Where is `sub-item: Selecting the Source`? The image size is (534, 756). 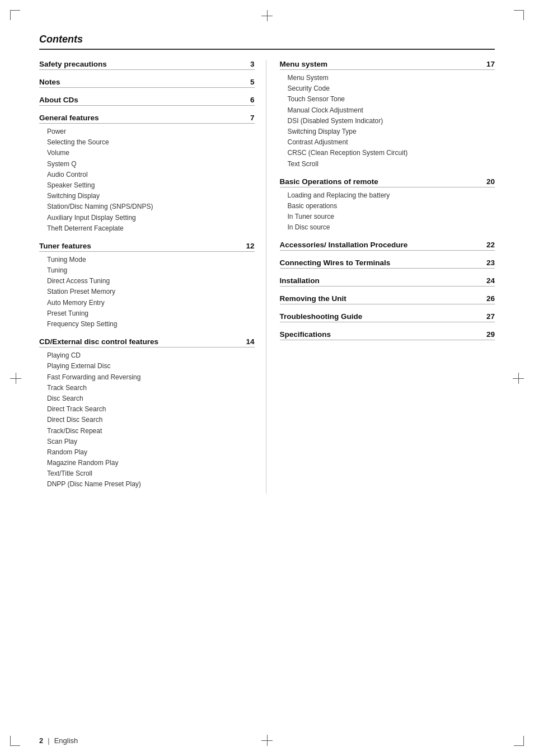 sub-item: Selecting the Source is located at coordinates (151, 142).